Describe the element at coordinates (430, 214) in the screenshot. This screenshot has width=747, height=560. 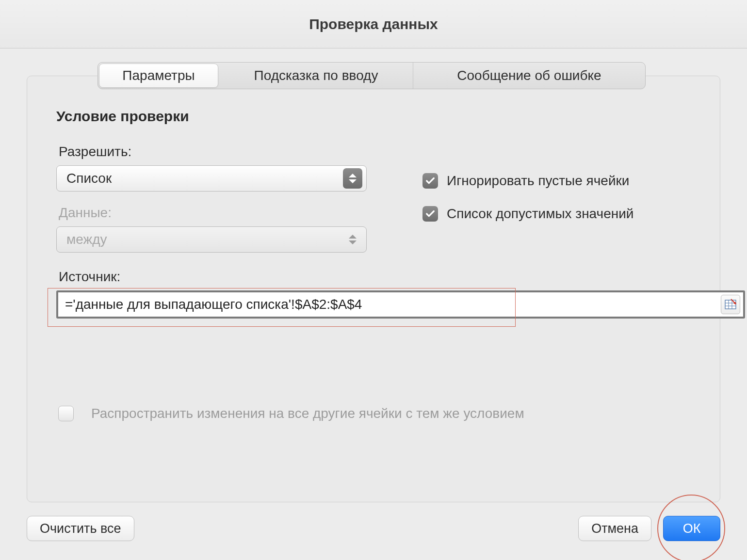
I see `in-cell-dropdown-checkbox` at that location.